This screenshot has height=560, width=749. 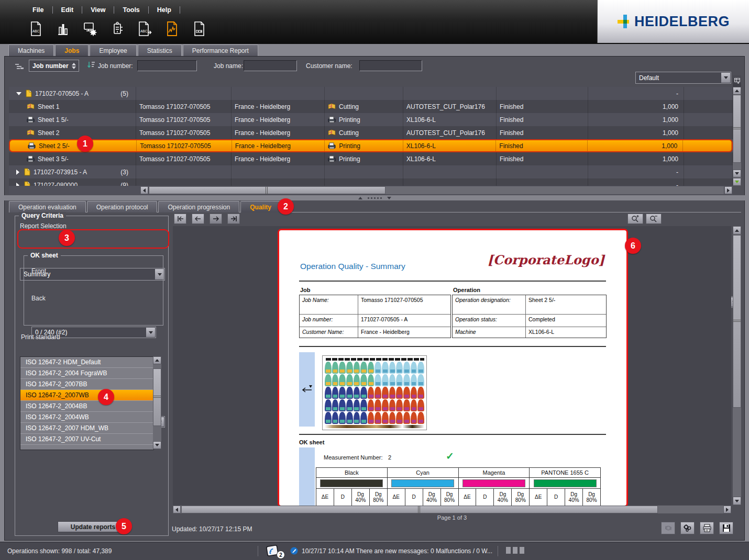 What do you see at coordinates (371, 93) in the screenshot?
I see `job-group-row: 171027-070505 - A(5)-` at bounding box center [371, 93].